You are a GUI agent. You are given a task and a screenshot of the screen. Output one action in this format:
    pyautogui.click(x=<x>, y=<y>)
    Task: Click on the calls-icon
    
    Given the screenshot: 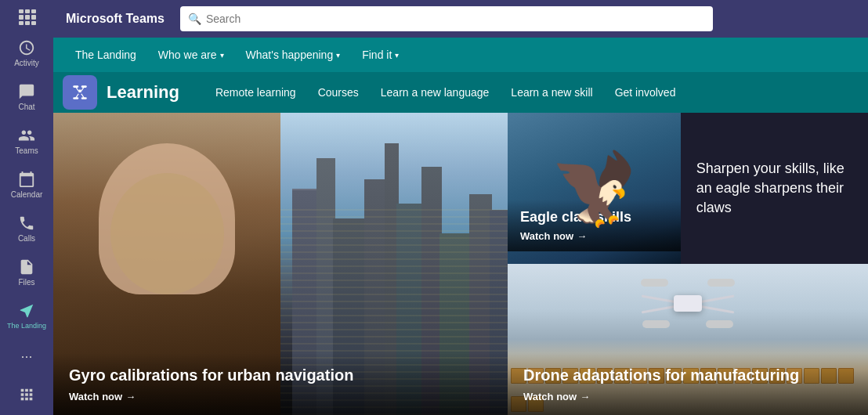 What is the action you would take?
    pyautogui.click(x=27, y=223)
    